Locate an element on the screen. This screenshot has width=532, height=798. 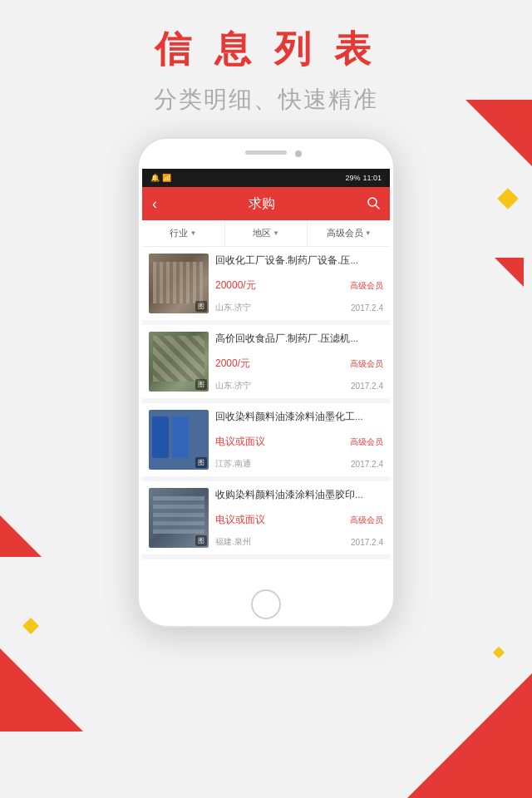
main-title: 信 息 列 表 is located at coordinates (266, 50).